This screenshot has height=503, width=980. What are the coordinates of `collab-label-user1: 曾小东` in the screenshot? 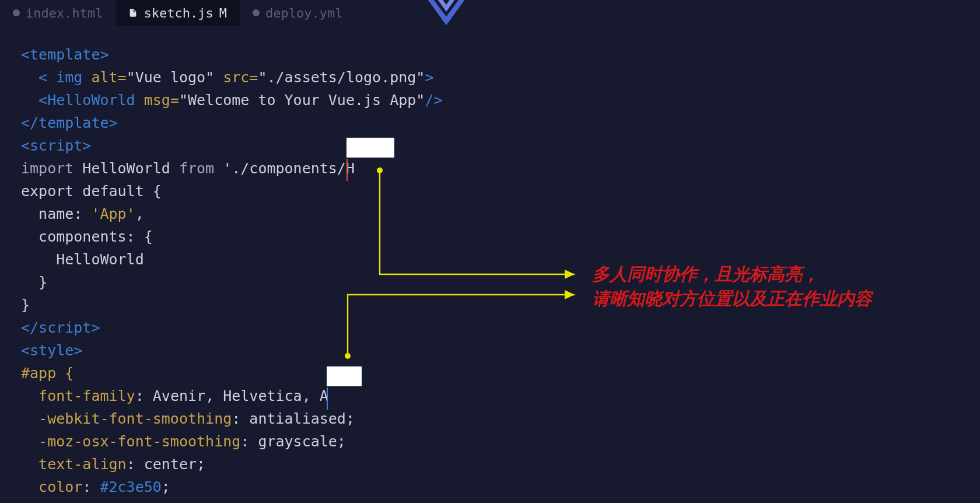 It's located at (370, 148).